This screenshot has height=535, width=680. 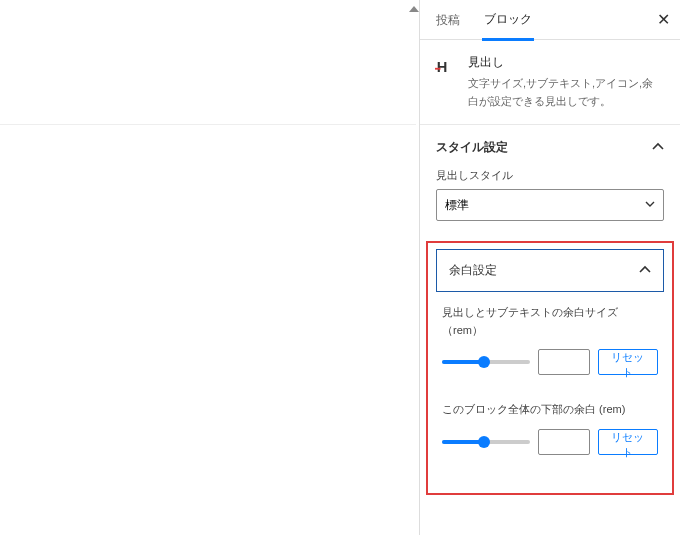 What do you see at coordinates (446, 66) in the screenshot?
I see `heading-icon: H` at bounding box center [446, 66].